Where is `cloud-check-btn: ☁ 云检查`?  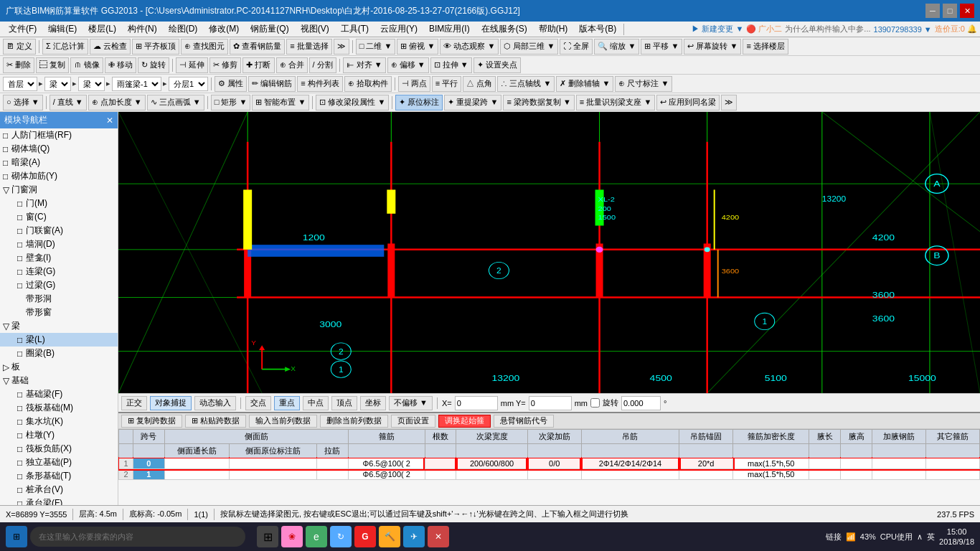
cloud-check-btn: ☁ 云检查 is located at coordinates (110, 47).